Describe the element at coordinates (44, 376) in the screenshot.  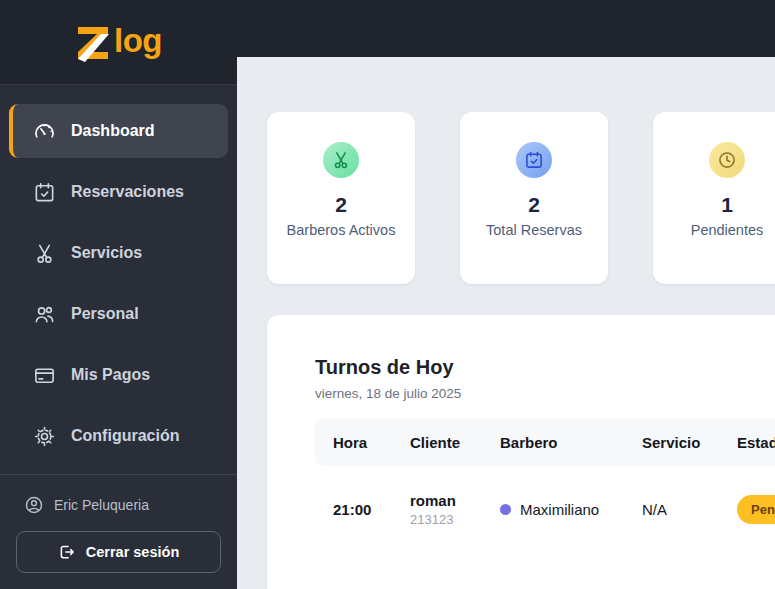
I see `credit-card-icon` at that location.